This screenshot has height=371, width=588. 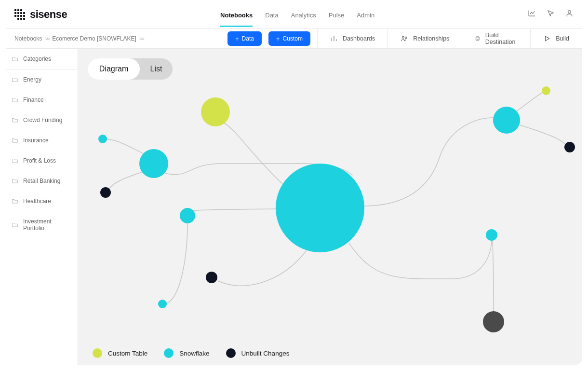 I want to click on cursor-click-icon, so click(x=550, y=14).